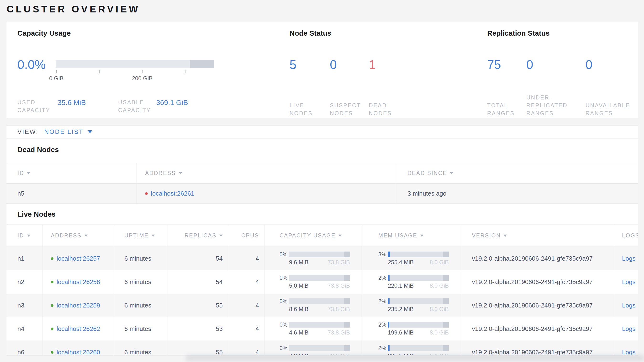 Image resolution: width=644 pixels, height=362 pixels. What do you see at coordinates (401, 332) in the screenshot?
I see `mem-used-value: 199.6 MiB` at bounding box center [401, 332].